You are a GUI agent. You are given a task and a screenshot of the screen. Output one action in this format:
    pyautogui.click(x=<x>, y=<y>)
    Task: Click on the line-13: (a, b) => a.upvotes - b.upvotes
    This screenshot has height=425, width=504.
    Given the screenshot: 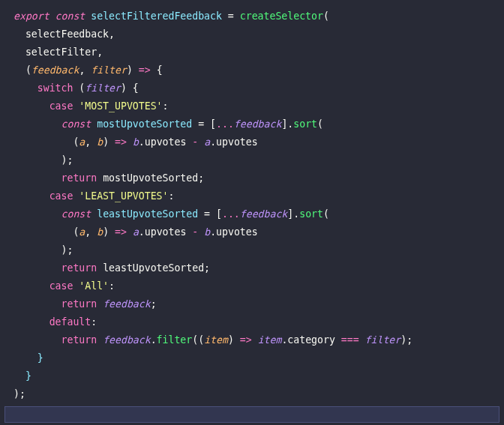 What is the action you would take?
    pyautogui.click(x=136, y=232)
    